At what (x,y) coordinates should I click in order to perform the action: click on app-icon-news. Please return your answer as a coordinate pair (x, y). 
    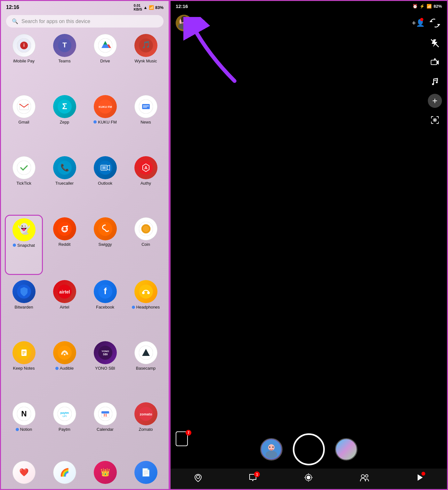
    Looking at the image, I should click on (146, 107).